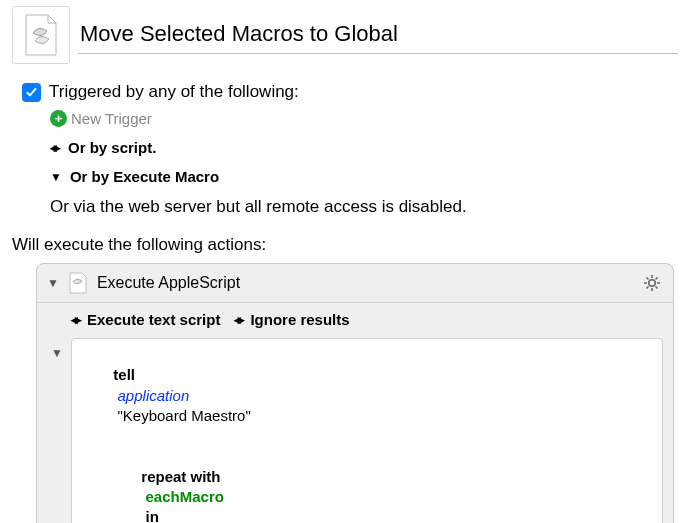  Describe the element at coordinates (364, 176) in the screenshot. I see `by-execute-macro-row: ▼ Or by Execute Macro` at that location.